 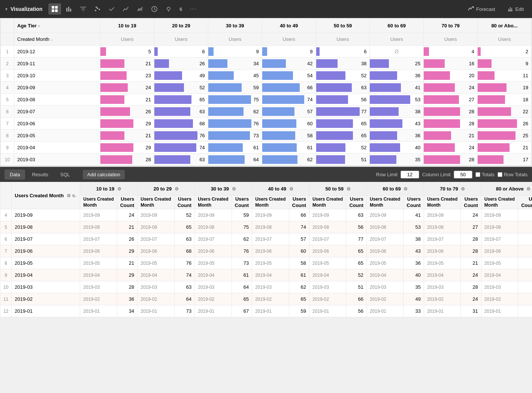 I want to click on col-limit-label: Column Limit, so click(x=436, y=175).